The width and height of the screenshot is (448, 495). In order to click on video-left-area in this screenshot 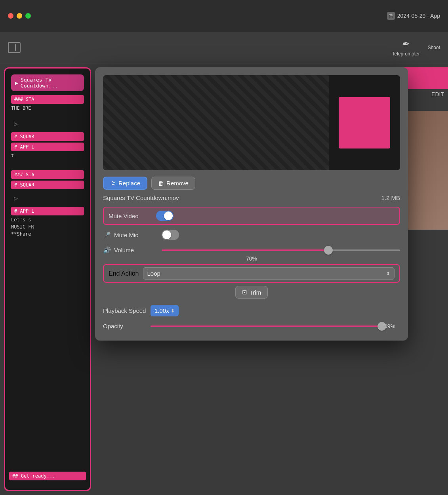, I will do `click(216, 123)`.